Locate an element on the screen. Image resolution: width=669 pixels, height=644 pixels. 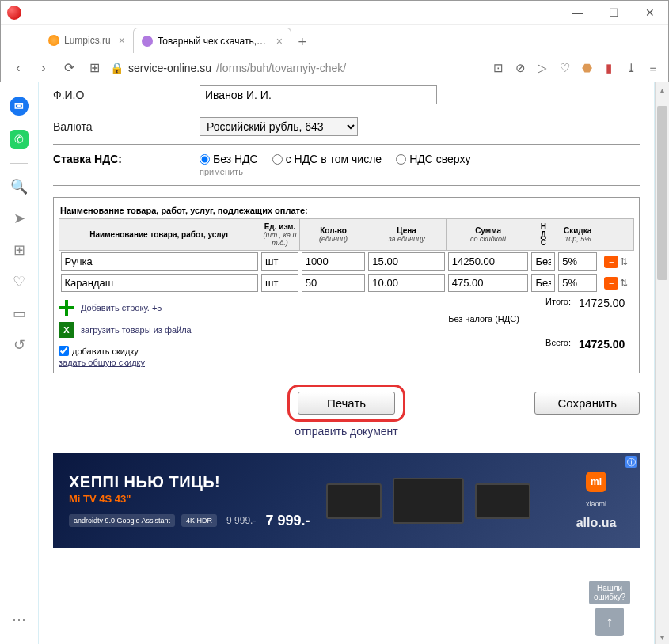
download-icon: ⤓ is located at coordinates (631, 68).